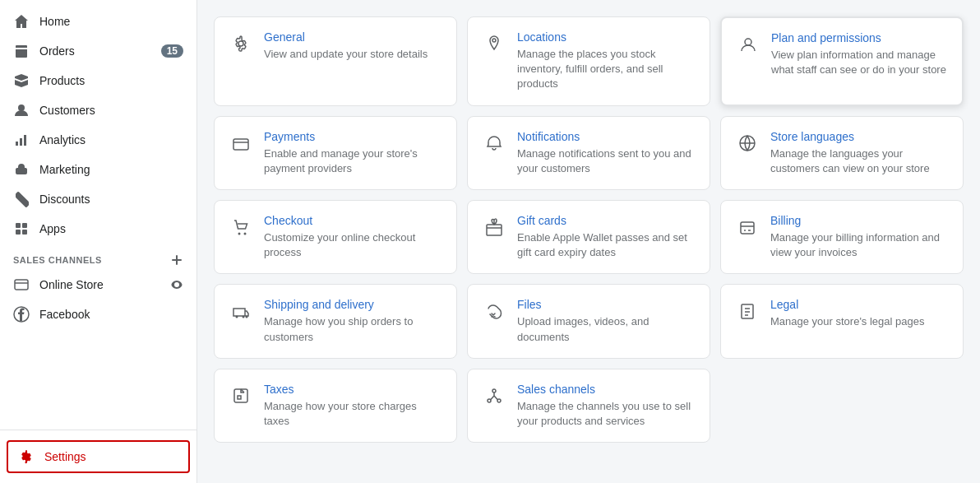 The width and height of the screenshot is (980, 483). What do you see at coordinates (494, 143) in the screenshot?
I see `notifications-icon` at bounding box center [494, 143].